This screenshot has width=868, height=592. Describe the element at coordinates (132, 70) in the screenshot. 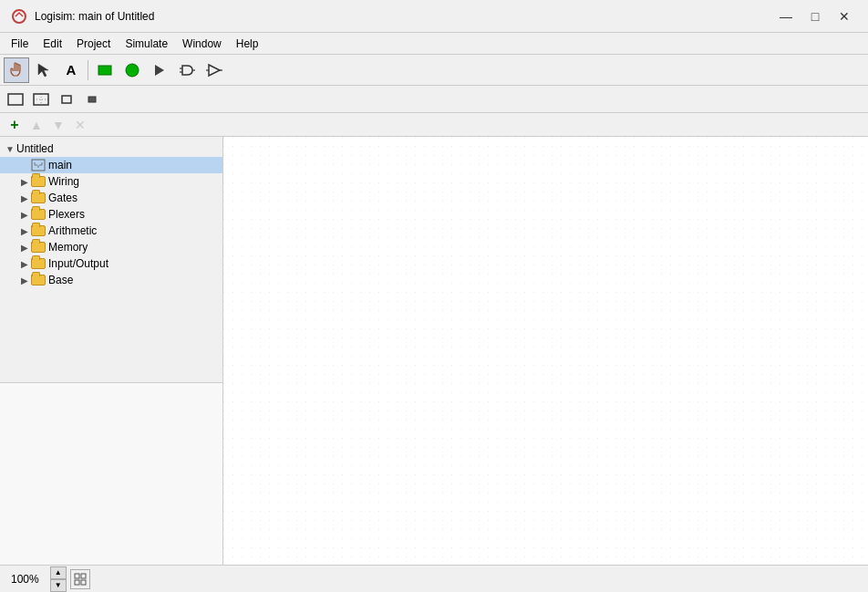

I see `green-circle-icon` at that location.